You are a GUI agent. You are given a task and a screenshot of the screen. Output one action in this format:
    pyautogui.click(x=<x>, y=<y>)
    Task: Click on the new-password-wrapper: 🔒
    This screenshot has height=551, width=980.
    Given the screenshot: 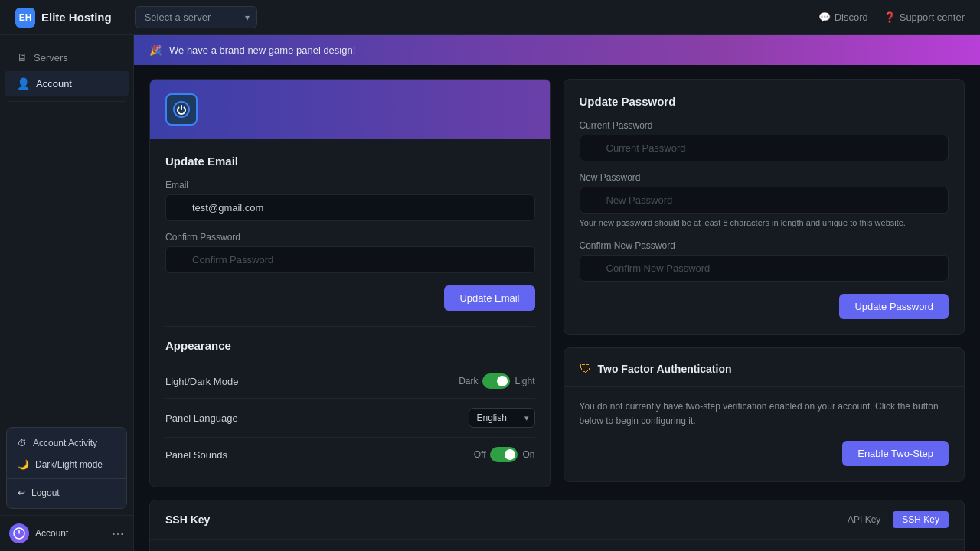 What is the action you would take?
    pyautogui.click(x=764, y=201)
    